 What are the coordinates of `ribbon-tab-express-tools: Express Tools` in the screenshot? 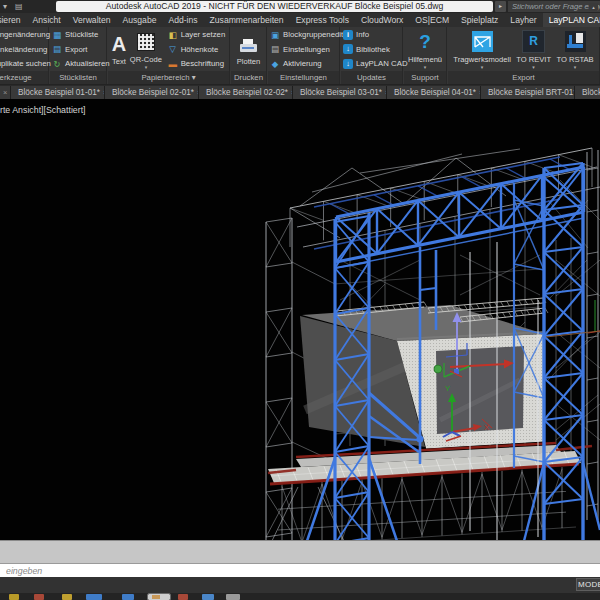 It's located at (322, 20).